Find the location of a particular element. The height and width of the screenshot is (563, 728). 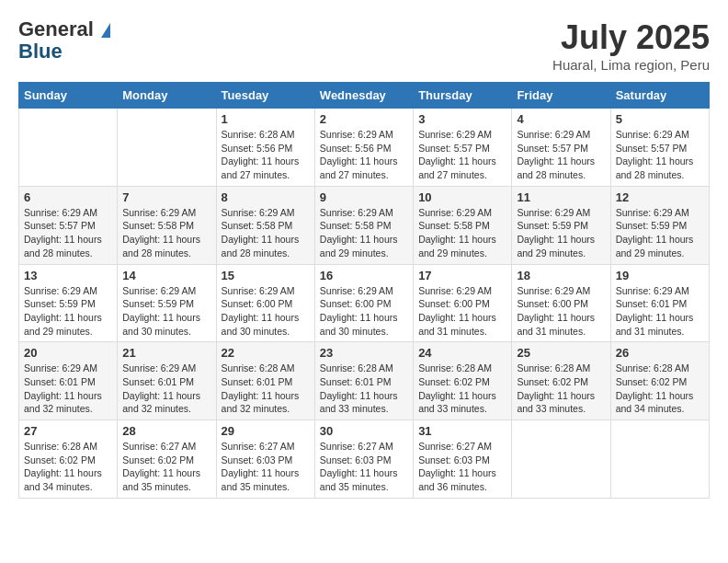

day-number: 1 is located at coordinates (266, 120).